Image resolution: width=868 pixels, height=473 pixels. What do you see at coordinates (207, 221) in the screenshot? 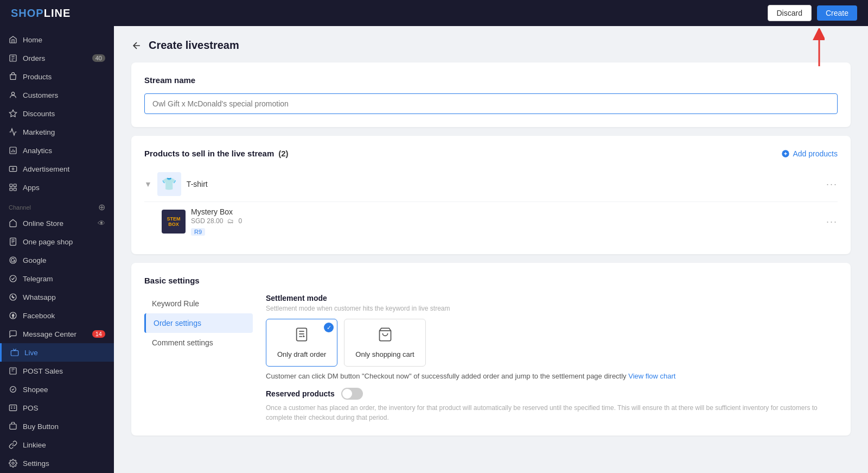
I see `product-price: SGD 28.00` at bounding box center [207, 221].